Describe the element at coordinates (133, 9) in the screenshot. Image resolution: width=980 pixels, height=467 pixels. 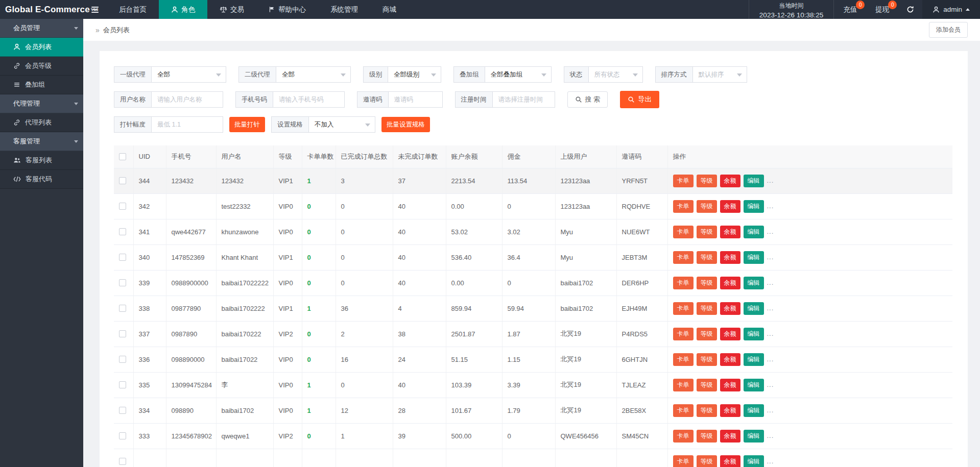
I see `top-nav-item-0: 后台首页` at that location.